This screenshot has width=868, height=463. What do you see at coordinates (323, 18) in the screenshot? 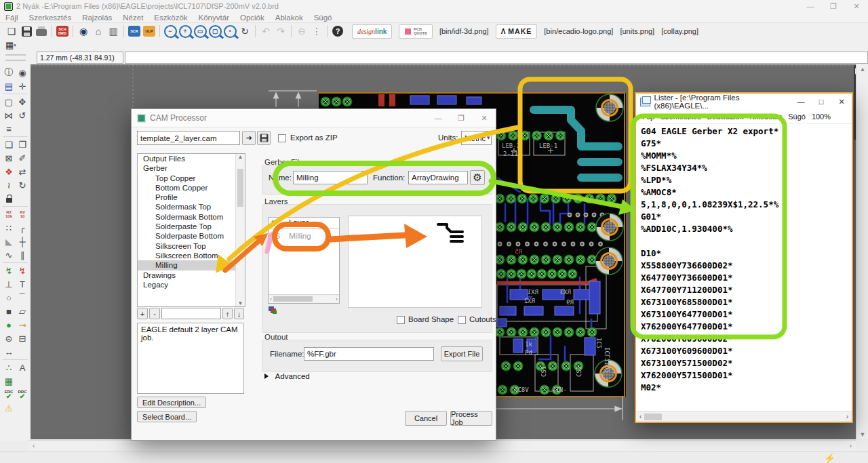
I see `menu-item-8: Súgó` at bounding box center [323, 18].